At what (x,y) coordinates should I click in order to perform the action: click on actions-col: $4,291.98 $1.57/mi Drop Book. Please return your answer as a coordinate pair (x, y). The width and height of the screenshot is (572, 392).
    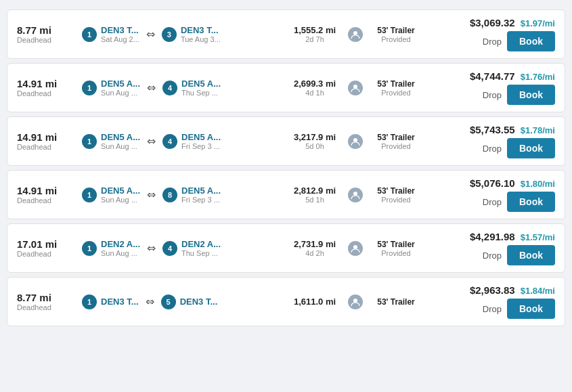
    Looking at the image, I should click on (491, 248).